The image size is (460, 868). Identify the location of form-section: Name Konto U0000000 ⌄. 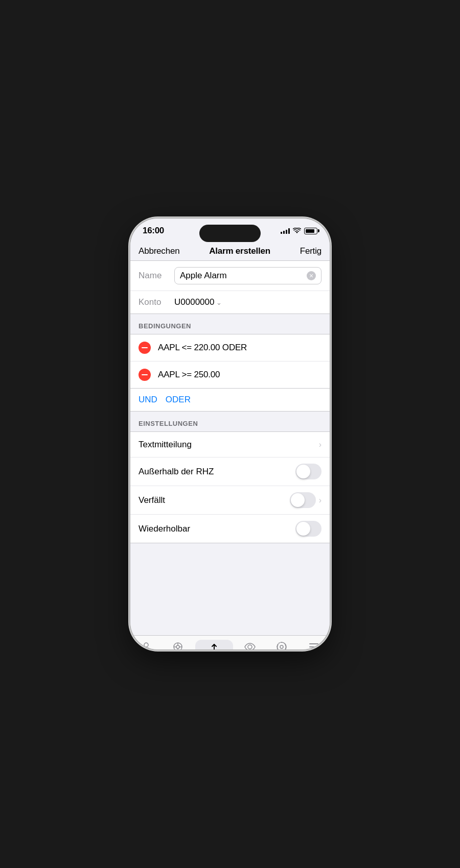
(230, 287).